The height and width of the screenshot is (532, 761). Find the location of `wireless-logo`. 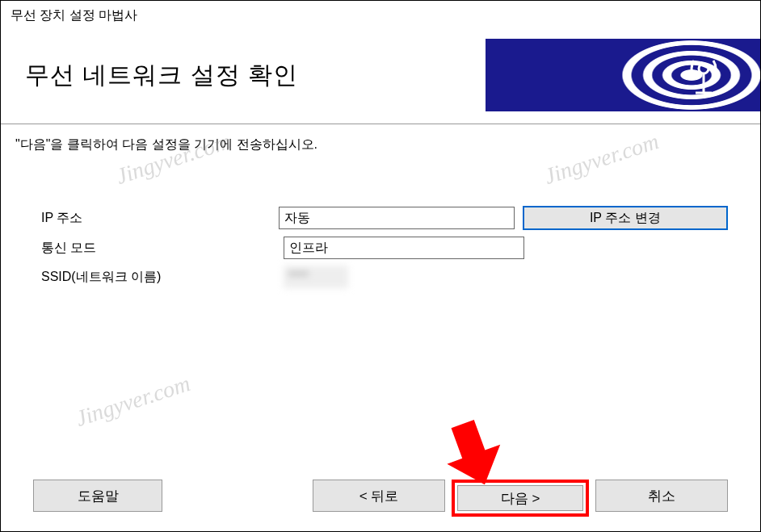

wireless-logo is located at coordinates (623, 75).